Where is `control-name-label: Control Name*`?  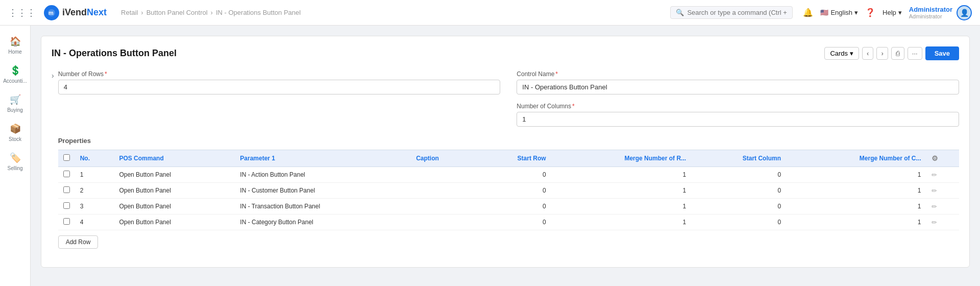 control-name-label: Control Name* is located at coordinates (738, 74).